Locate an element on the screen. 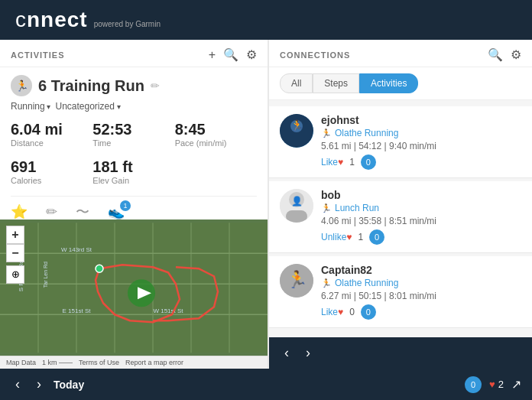 This screenshot has width=532, height=400. map-data-label: Map Data is located at coordinates (21, 363).